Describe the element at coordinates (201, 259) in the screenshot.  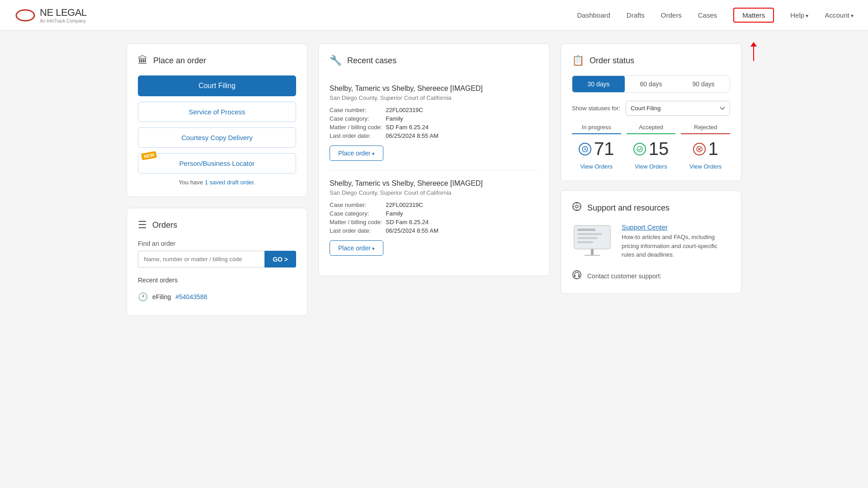
I see `order-search-input` at that location.